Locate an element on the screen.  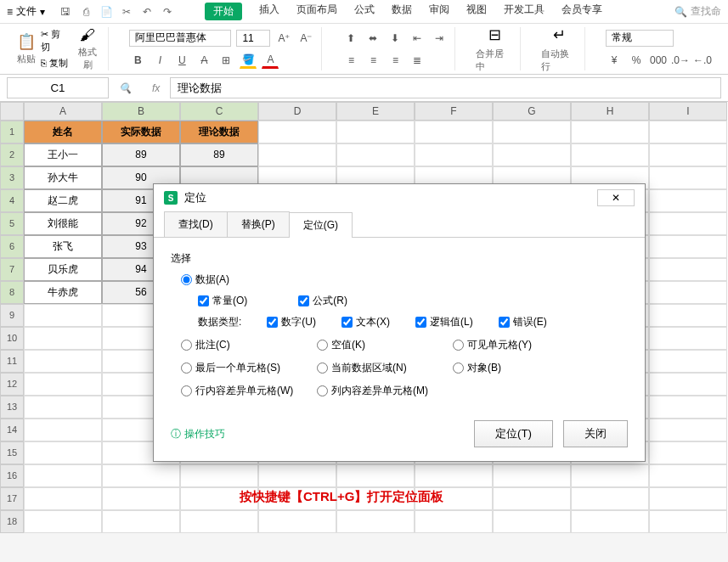
formatpaint-icon: 🖌 is located at coordinates (87, 36).